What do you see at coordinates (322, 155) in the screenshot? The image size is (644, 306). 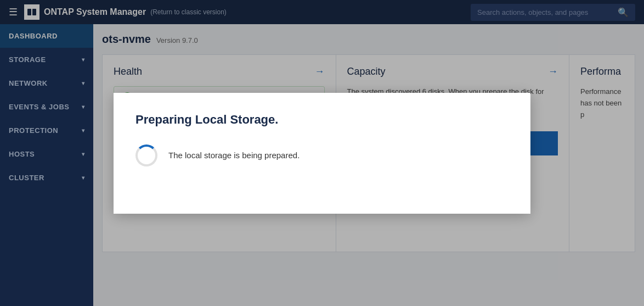 I see `dialog-body: The local storage is being prepared.` at bounding box center [322, 155].